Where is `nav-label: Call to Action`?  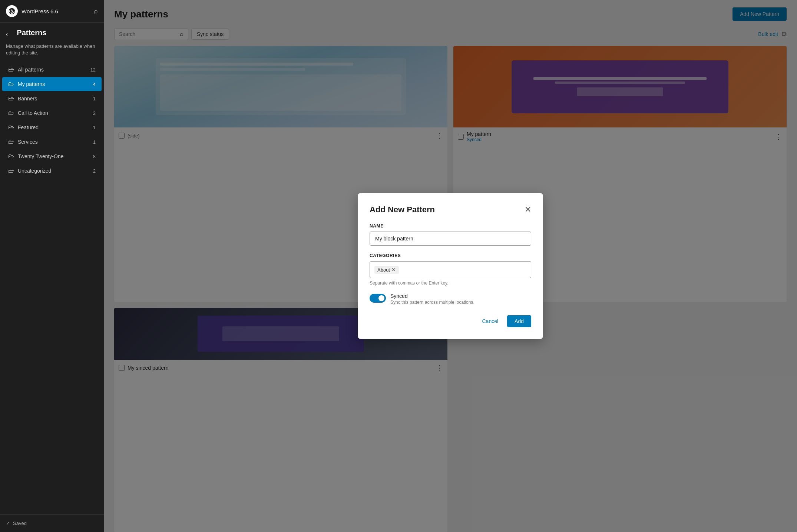
nav-label: Call to Action is located at coordinates (33, 113).